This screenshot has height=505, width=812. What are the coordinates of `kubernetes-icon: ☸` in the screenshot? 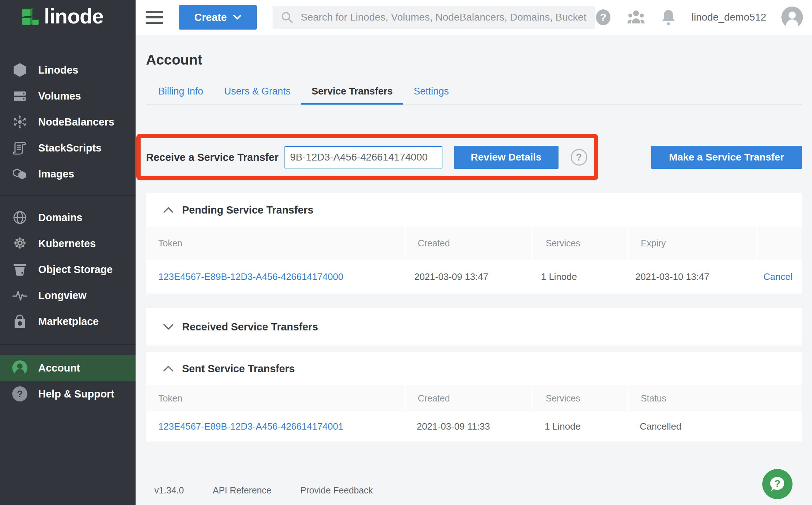 It's located at (20, 243).